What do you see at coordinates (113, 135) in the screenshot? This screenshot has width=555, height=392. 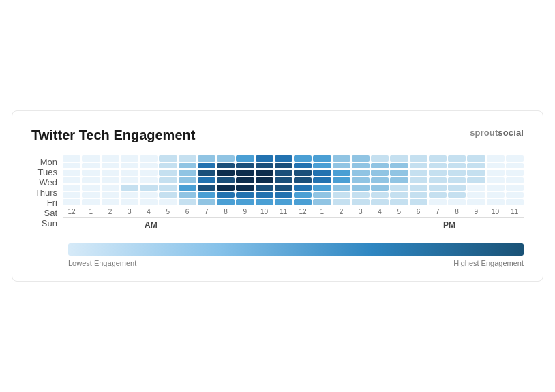 I see `chart-title: Twitter Tech Engagement` at bounding box center [113, 135].